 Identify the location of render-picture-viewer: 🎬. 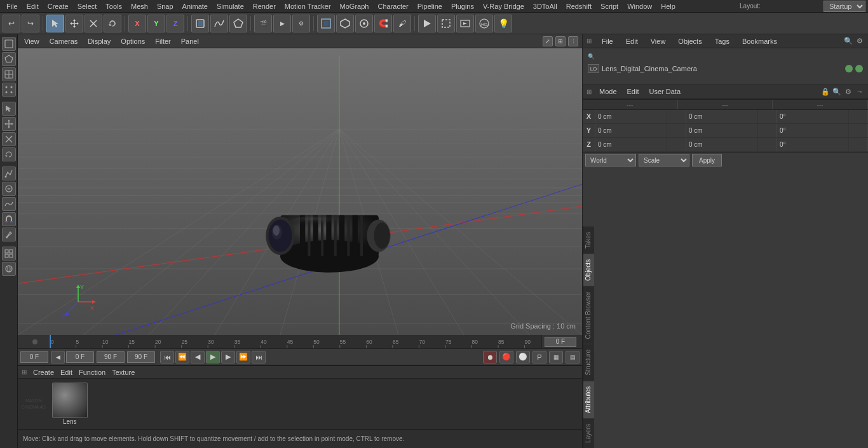
(263, 24).